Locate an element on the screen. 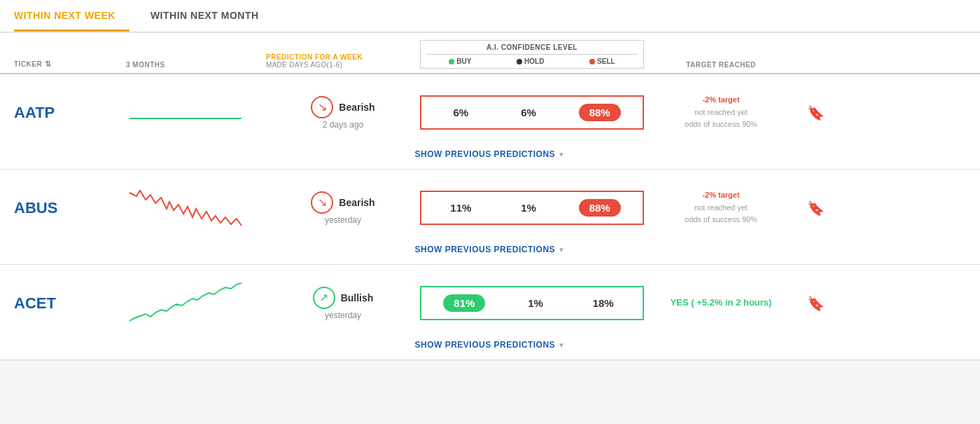 Image resolution: width=980 pixels, height=424 pixels. table-headers: TICKER ⇅ 3 MONTHS PREDICTION FOR A WEEK … is located at coordinates (490, 53).